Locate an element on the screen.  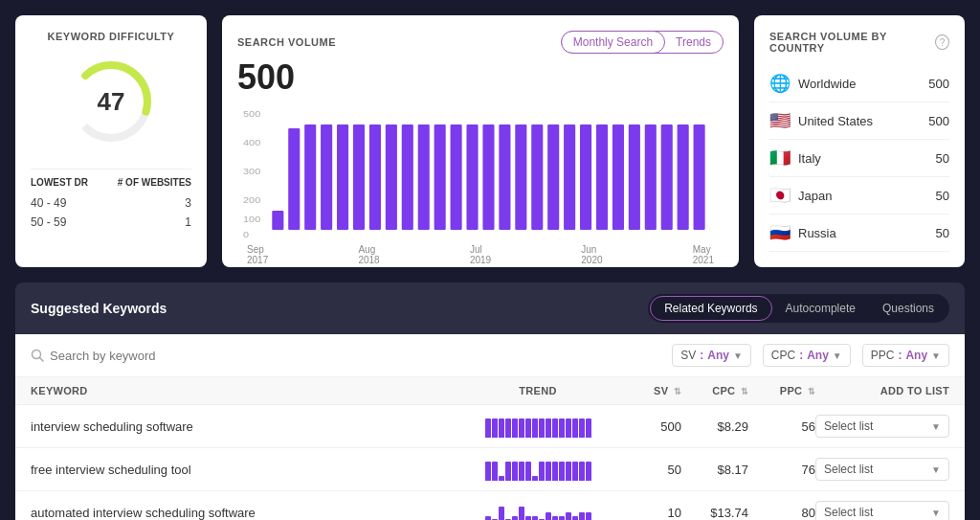
chart-container: 500 400 300 200 100 0 is located at coordinates (480, 172).